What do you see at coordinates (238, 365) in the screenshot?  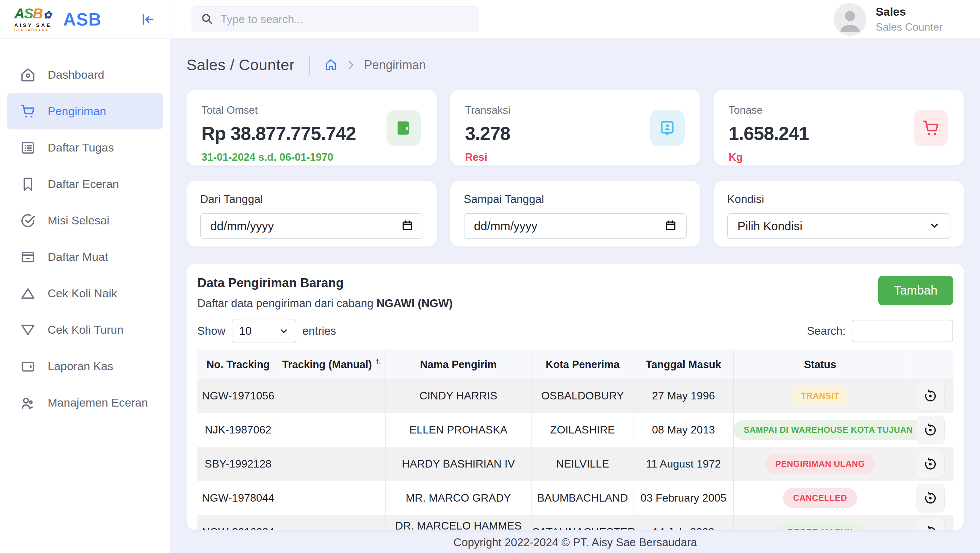 I see `col-no-tracking: No. Tracking` at bounding box center [238, 365].